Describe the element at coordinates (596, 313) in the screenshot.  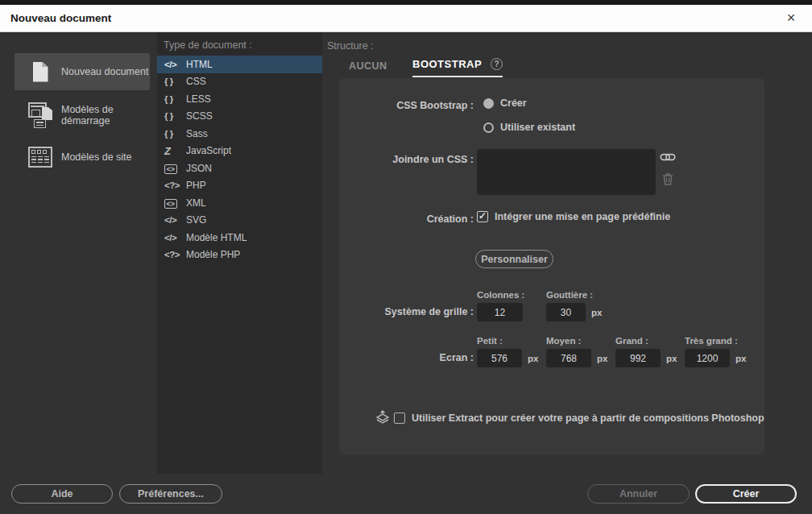
I see `gouttiere-unit: px` at that location.